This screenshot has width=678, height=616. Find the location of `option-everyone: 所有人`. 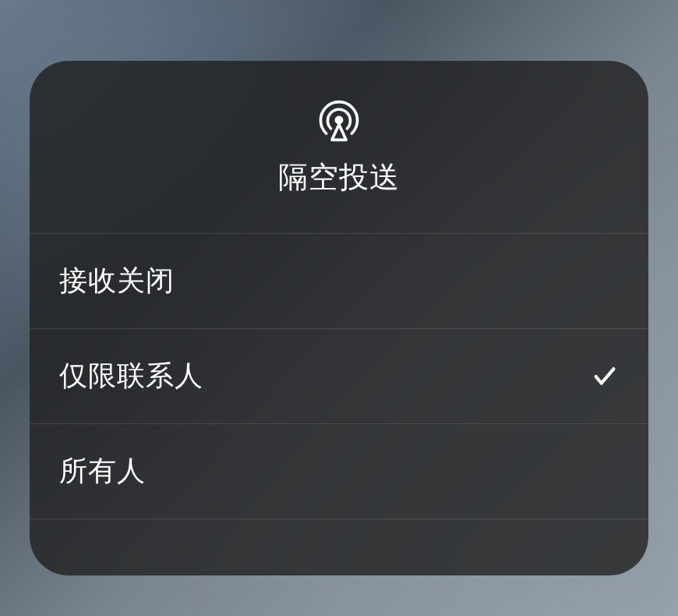

option-everyone: 所有人 is located at coordinates (339, 472).